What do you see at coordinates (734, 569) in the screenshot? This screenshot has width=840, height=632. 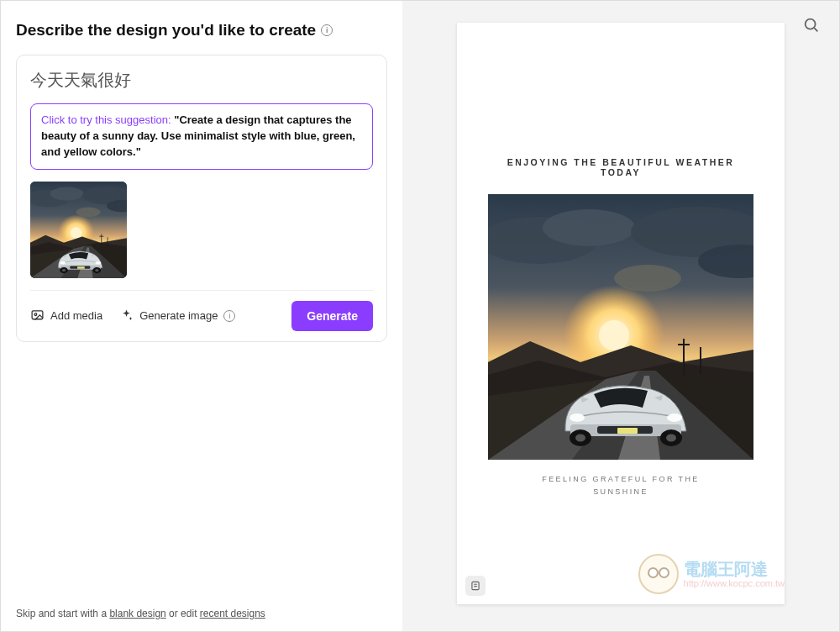 I see `watermark-title: 電腦王阿達` at bounding box center [734, 569].